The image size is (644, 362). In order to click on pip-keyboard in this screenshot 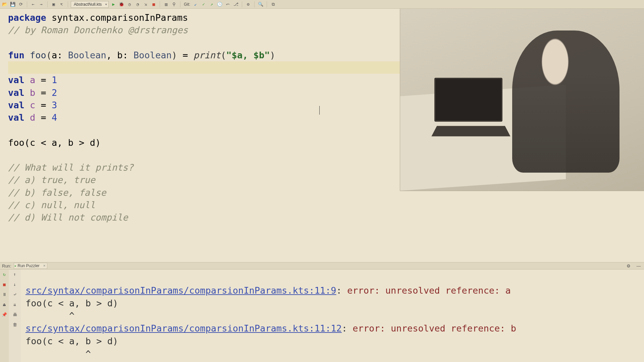, I will do `click(471, 131)`.